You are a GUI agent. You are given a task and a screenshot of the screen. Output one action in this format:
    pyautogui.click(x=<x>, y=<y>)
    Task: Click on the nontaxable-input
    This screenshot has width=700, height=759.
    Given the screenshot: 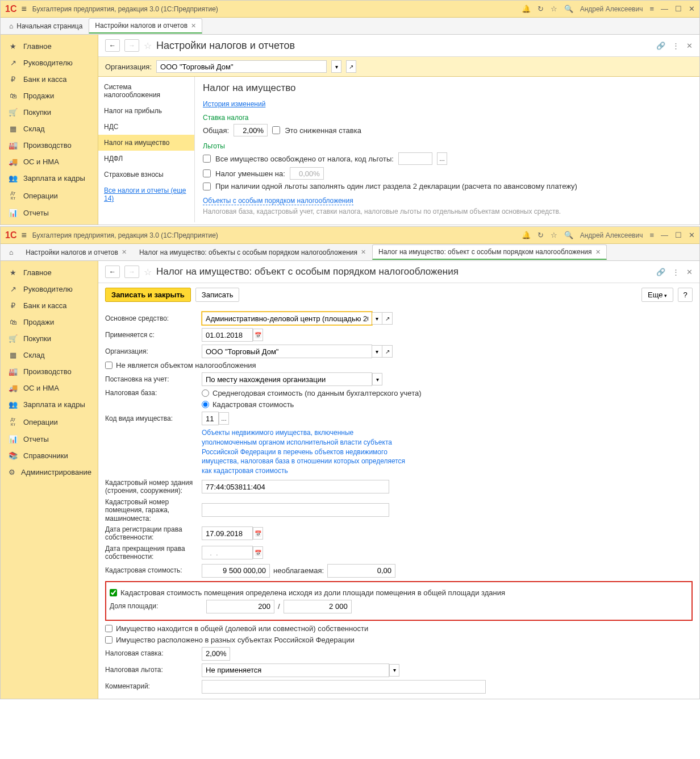 What is the action you would take?
    pyautogui.click(x=361, y=571)
    